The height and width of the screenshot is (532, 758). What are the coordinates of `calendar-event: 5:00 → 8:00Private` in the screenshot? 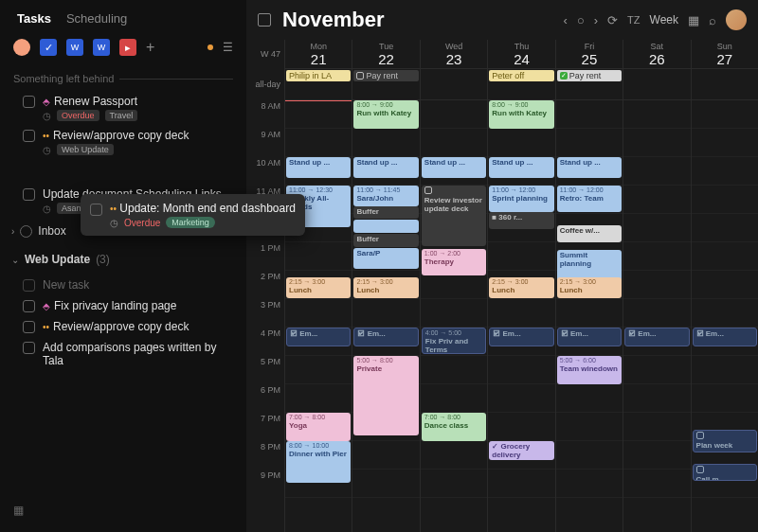 It's located at (386, 396).